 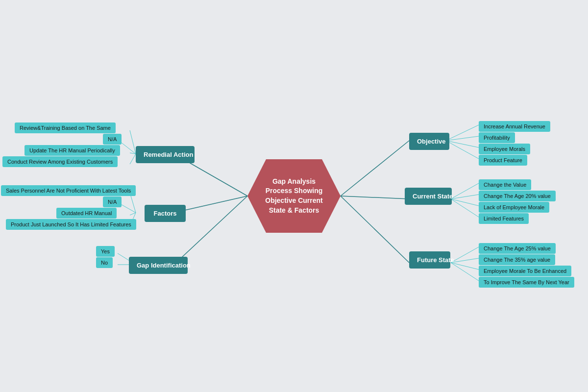 I want to click on leaf-change-value: Change the Value, so click(x=505, y=185).